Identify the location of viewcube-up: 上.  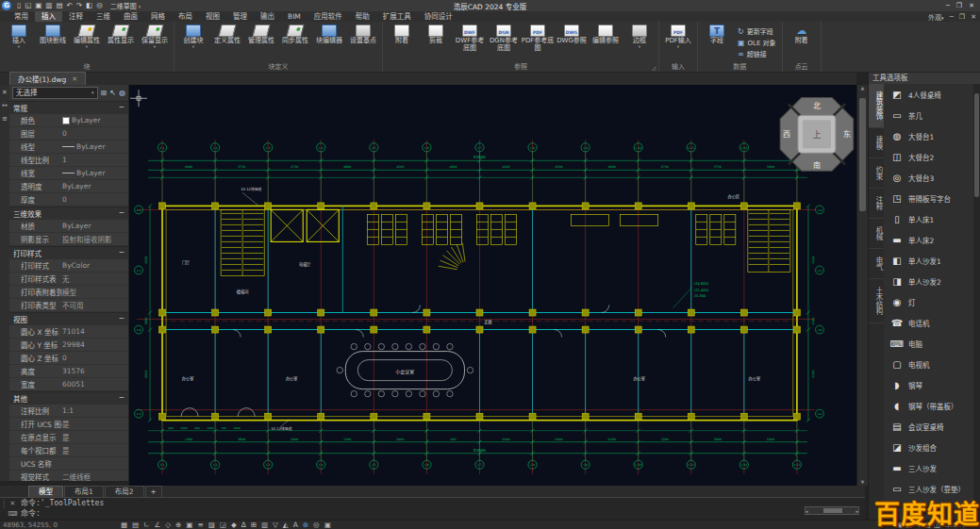
(817, 135).